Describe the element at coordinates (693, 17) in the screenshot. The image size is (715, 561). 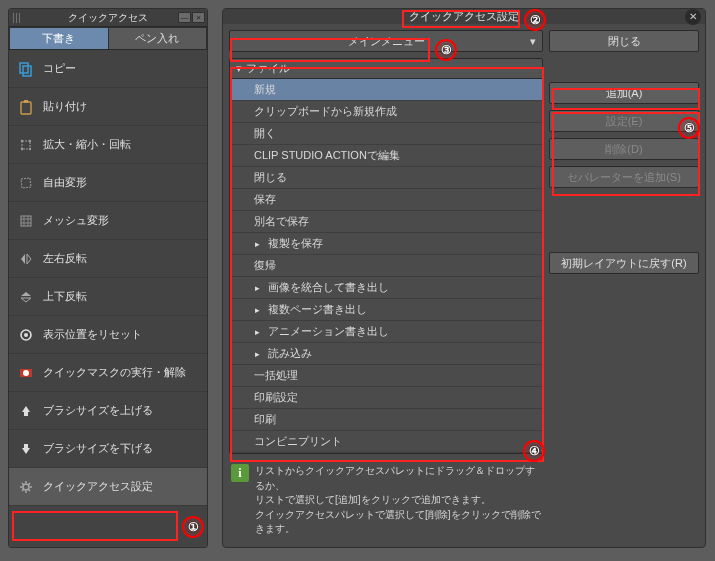
I see `dialog-close-icon: ✕` at that location.